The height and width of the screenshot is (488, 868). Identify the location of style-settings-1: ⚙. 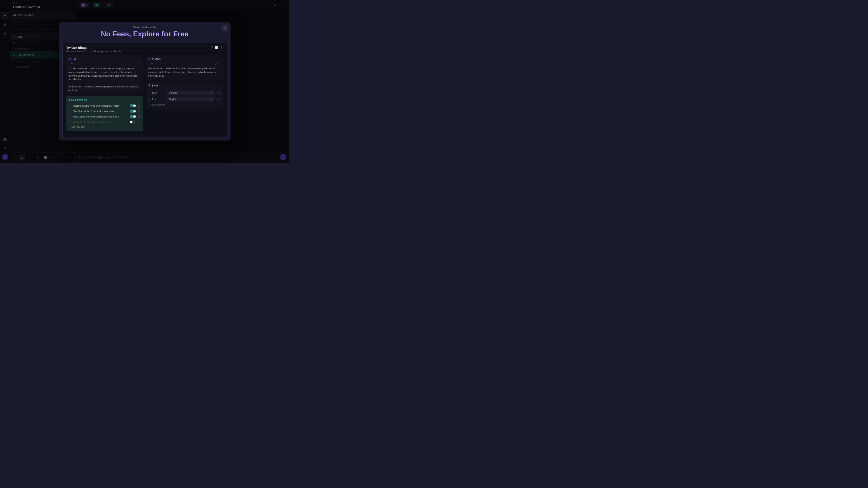
(217, 93).